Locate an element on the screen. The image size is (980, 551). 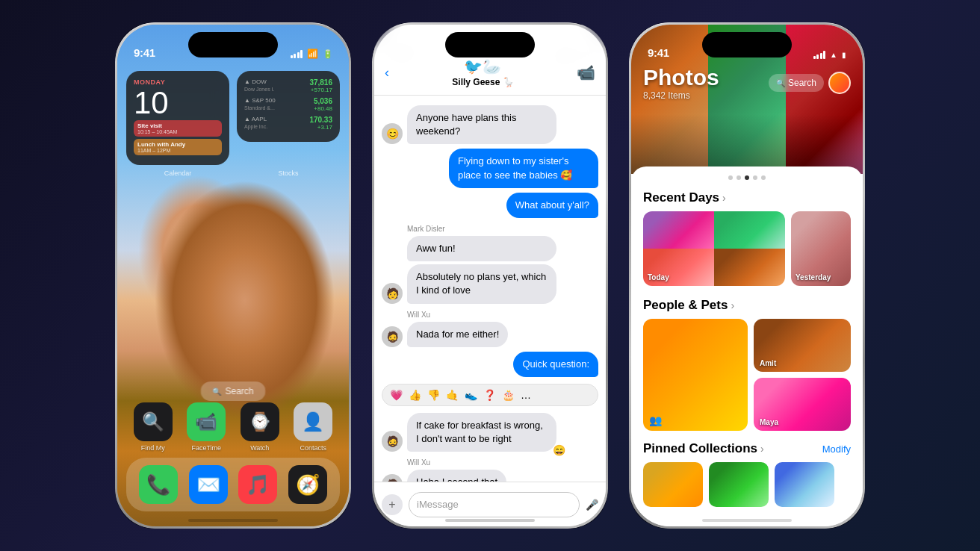
person-amit-card: Amit is located at coordinates (802, 345).